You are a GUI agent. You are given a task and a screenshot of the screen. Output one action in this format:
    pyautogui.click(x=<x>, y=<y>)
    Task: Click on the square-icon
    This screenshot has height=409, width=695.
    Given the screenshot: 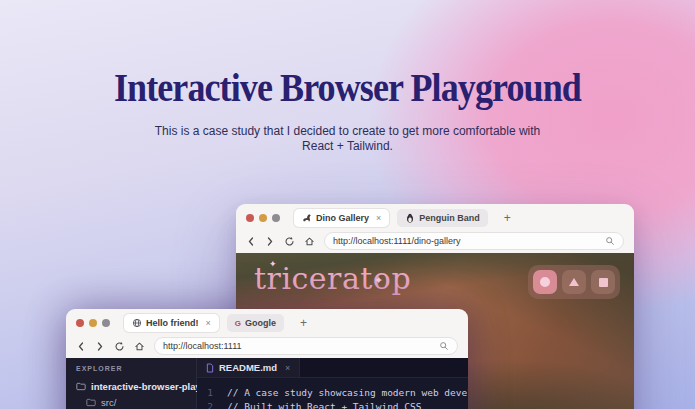 What is the action you would take?
    pyautogui.click(x=604, y=282)
    